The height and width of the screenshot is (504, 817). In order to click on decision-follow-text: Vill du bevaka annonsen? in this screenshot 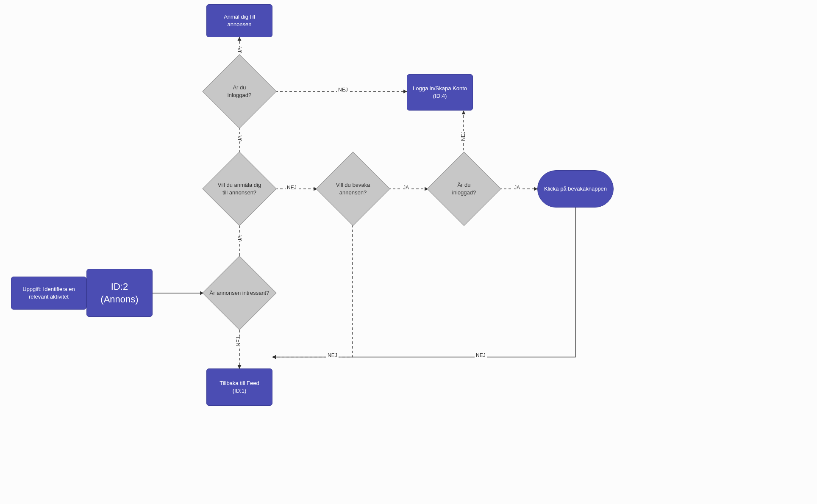, I will do `click(353, 189)`.